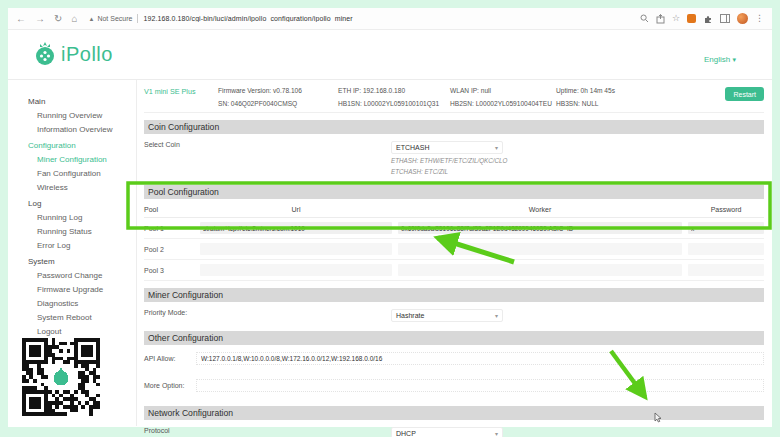 Image resolution: width=780 pixels, height=437 pixels. What do you see at coordinates (447, 316) in the screenshot?
I see `priority-mode-select: Hashrate ▾` at bounding box center [447, 316].